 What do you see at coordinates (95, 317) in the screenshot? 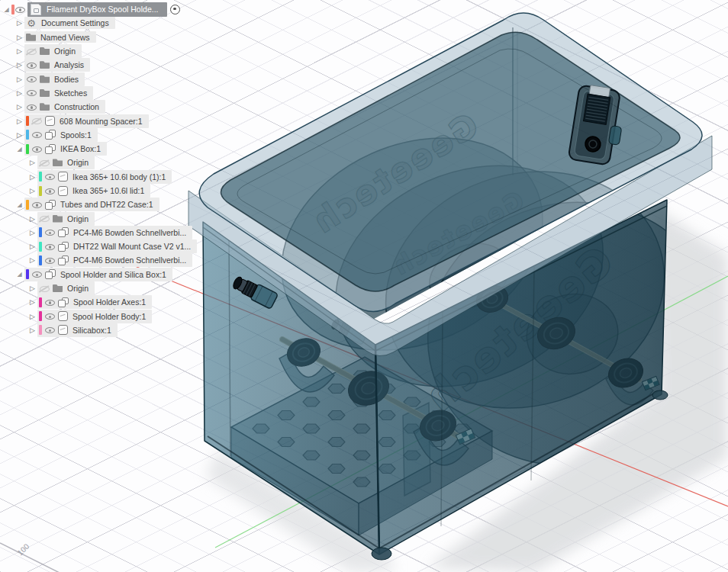
I see `row-body: Spool Holder Body:1` at bounding box center [95, 317].